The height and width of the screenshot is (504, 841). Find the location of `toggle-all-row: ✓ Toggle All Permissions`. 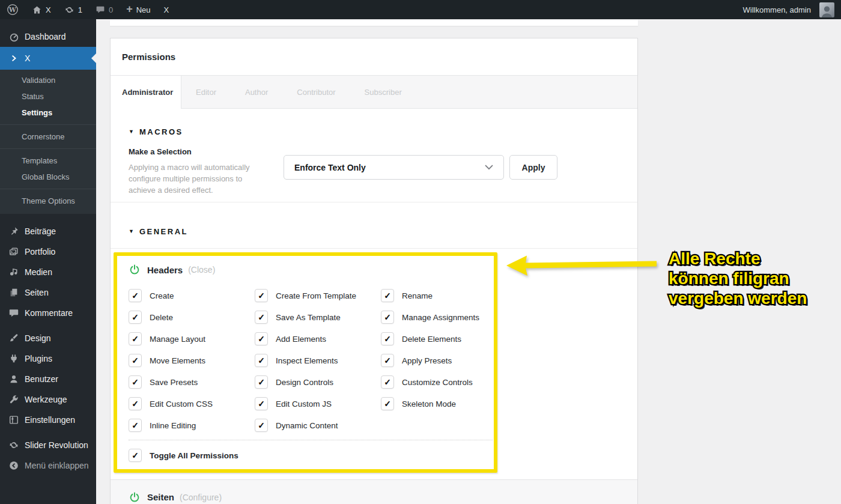

toggle-all-row: ✓ Toggle All Permissions is located at coordinates (374, 455).